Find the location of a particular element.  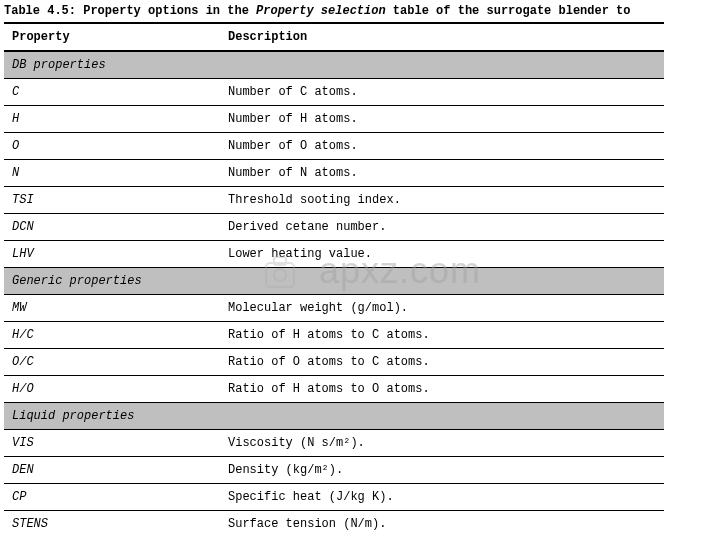

property-cell: MW is located at coordinates (112, 308).